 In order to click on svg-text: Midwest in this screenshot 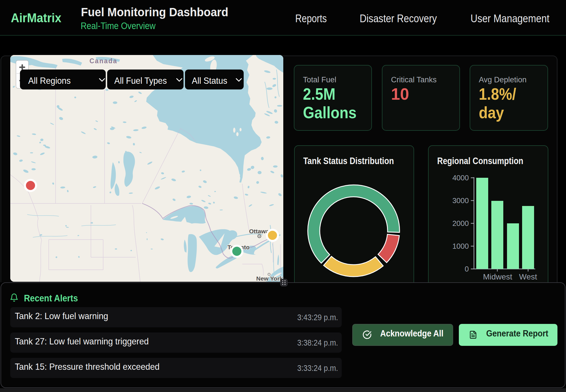, I will do `click(498, 277)`.